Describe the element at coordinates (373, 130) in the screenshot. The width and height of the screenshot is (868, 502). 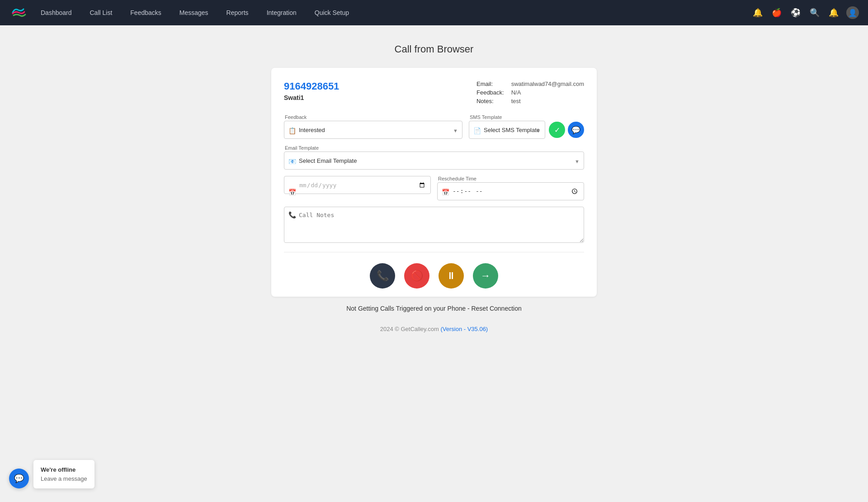
I see `feedback-select: Interested Not Interested Callback Follo…` at that location.